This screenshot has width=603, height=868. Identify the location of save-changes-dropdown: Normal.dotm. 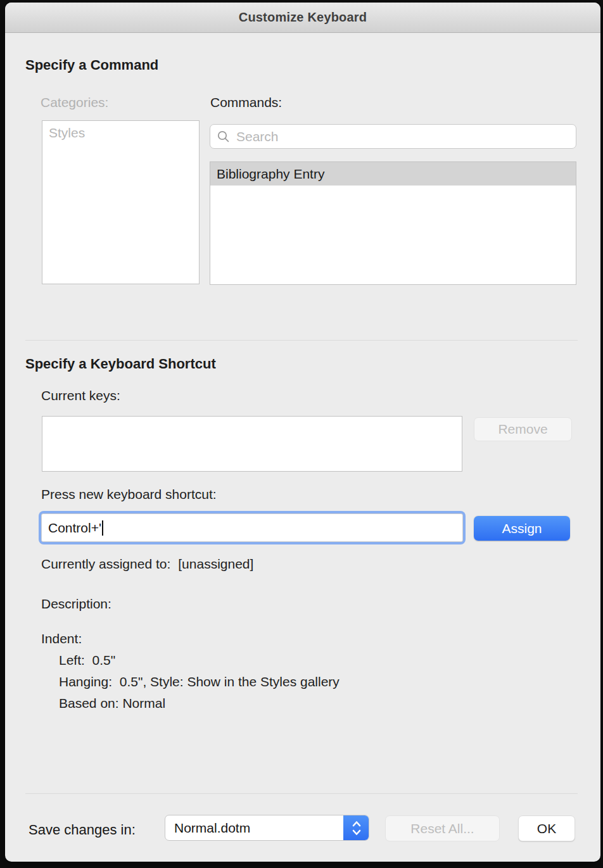
(267, 828).